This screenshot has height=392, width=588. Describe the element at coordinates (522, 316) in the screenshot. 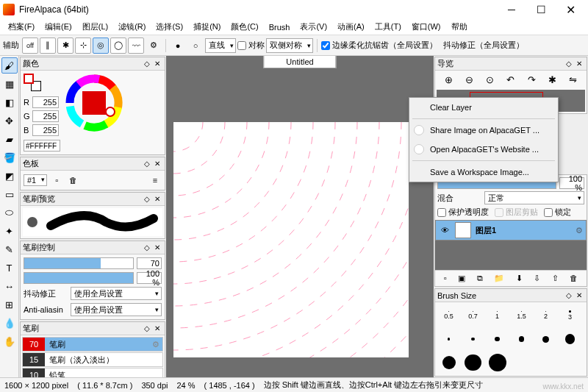

I see `brush-size-cell: 1.5` at that location.